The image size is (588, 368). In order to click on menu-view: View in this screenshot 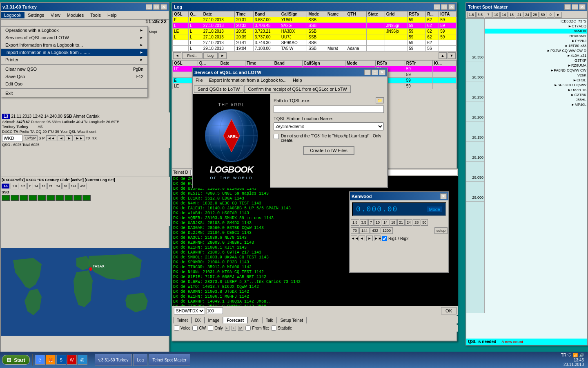, I will do `click(56, 15)`.